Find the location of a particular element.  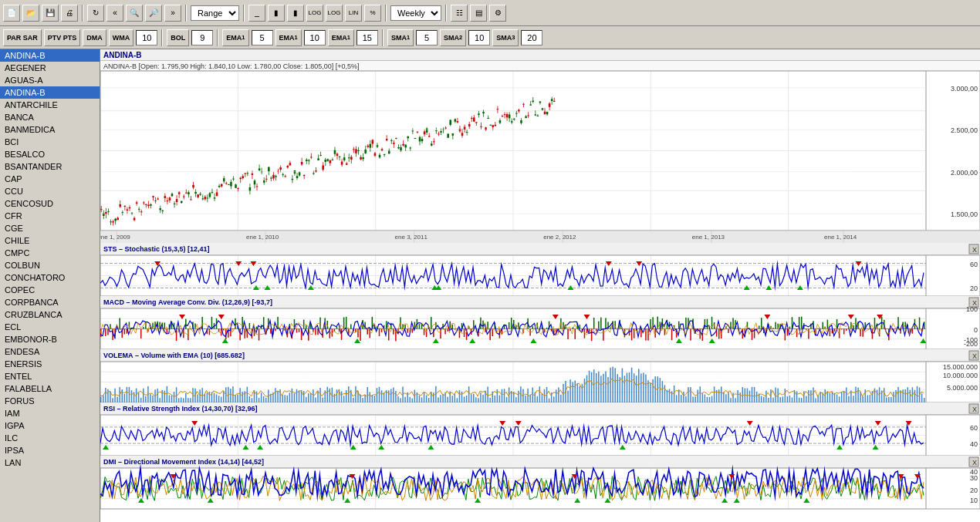

sep6 is located at coordinates (162, 38).